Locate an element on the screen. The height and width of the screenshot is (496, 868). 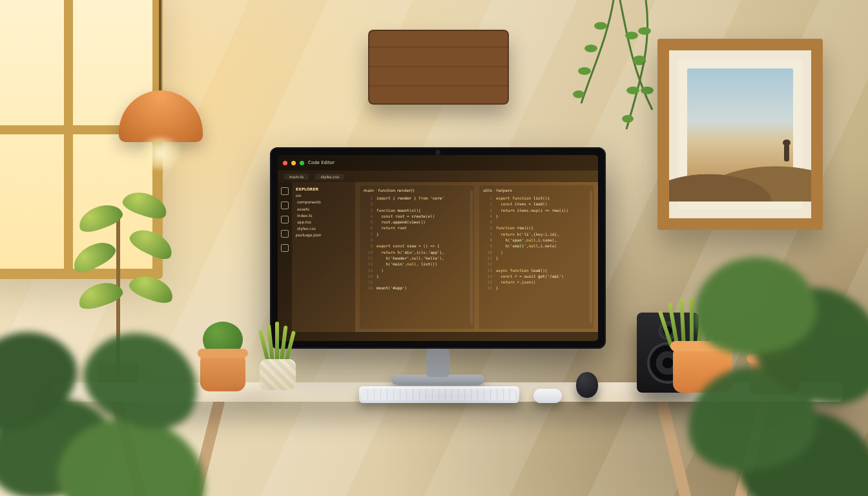
hanging-vine is located at coordinates (614, 71).